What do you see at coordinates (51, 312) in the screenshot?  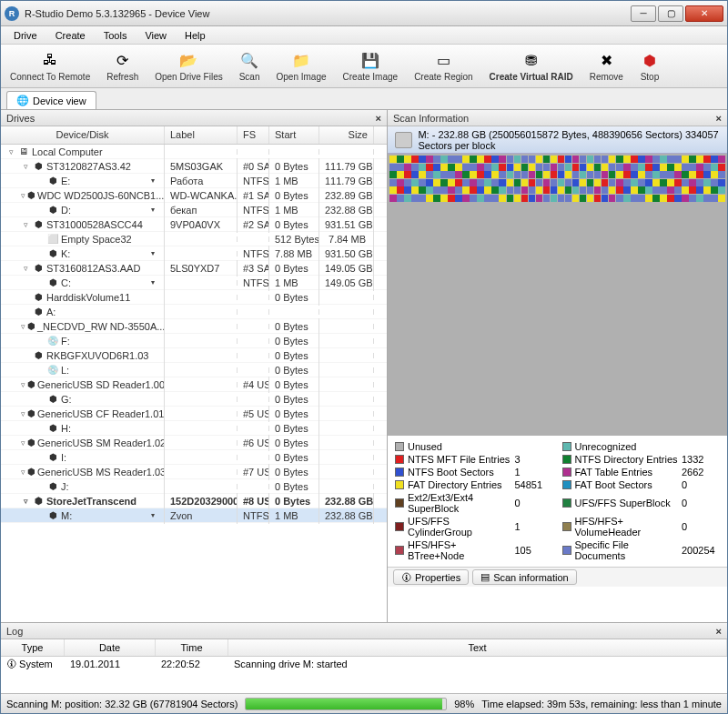 I see `drive-name: A:` at bounding box center [51, 312].